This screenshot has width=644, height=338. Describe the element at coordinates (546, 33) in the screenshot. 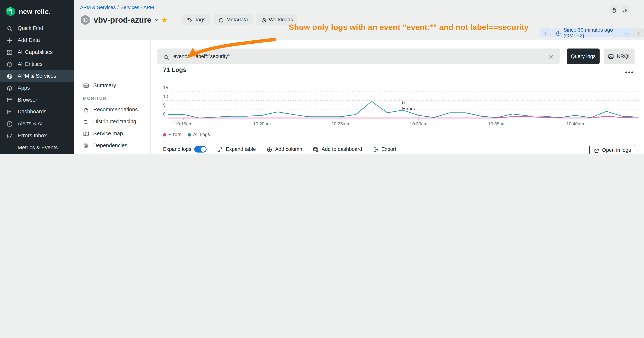

I see `time-picker-prev` at that location.